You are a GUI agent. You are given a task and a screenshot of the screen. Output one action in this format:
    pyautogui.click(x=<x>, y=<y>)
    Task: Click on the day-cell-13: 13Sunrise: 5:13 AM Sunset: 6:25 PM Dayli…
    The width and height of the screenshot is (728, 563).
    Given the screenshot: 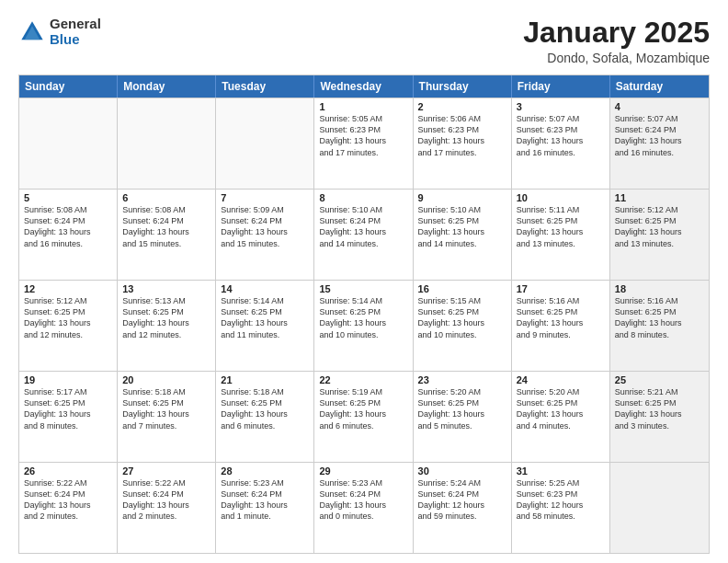 What is the action you would take?
    pyautogui.click(x=167, y=326)
    